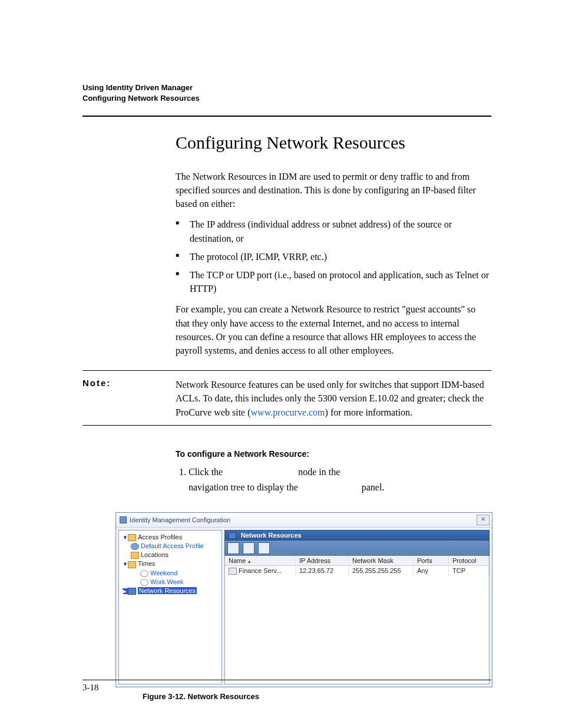 Image resolution: width=562 pixels, height=728 pixels. Describe the element at coordinates (322, 561) in the screenshot. I see `col-ip: IP Address` at that location.